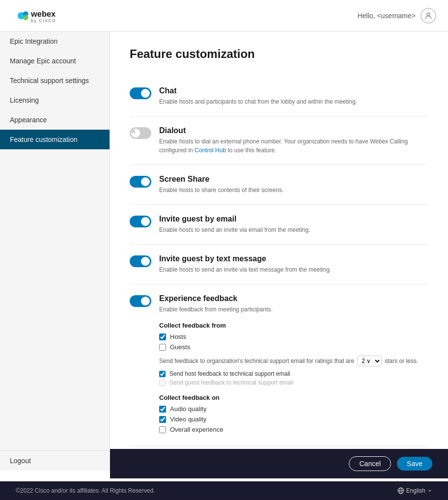 This screenshot has width=448, height=500. What do you see at coordinates (43, 13) in the screenshot?
I see `svg-text: webex` at bounding box center [43, 13].